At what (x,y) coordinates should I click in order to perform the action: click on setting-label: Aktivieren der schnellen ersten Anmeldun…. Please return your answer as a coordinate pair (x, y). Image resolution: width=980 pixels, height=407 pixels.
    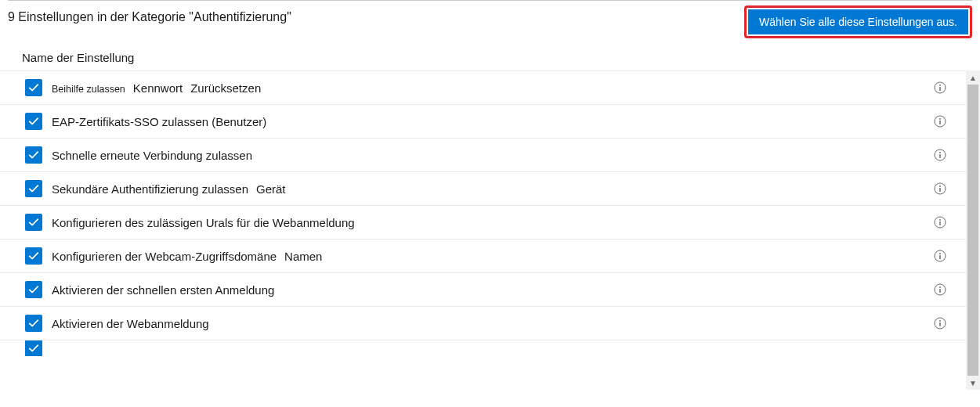
    Looking at the image, I should click on (492, 290).